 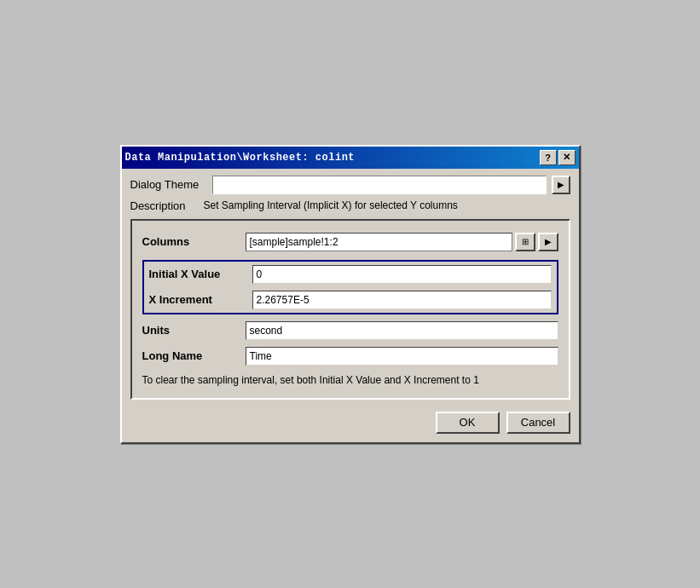 I want to click on columns-input, so click(x=379, y=242).